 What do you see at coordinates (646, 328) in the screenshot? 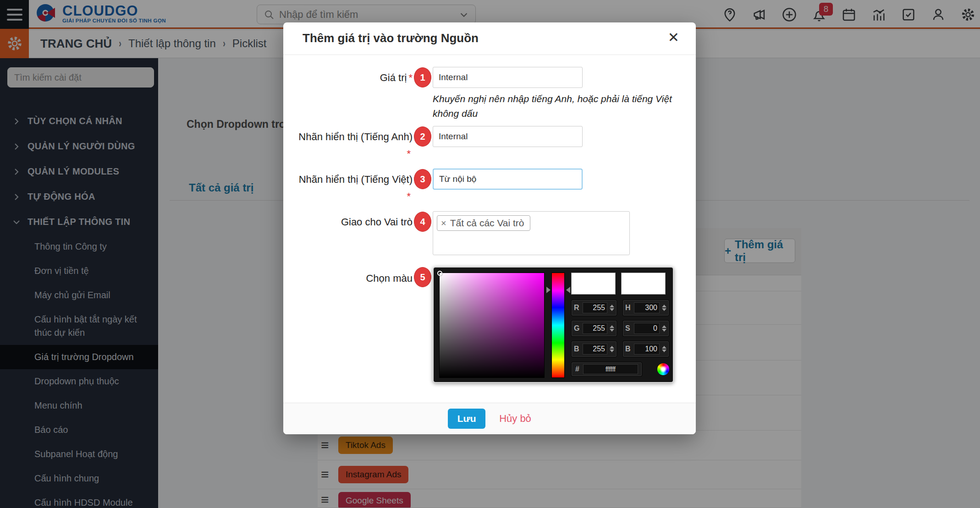
I see `saturation-field: S 0` at bounding box center [646, 328].